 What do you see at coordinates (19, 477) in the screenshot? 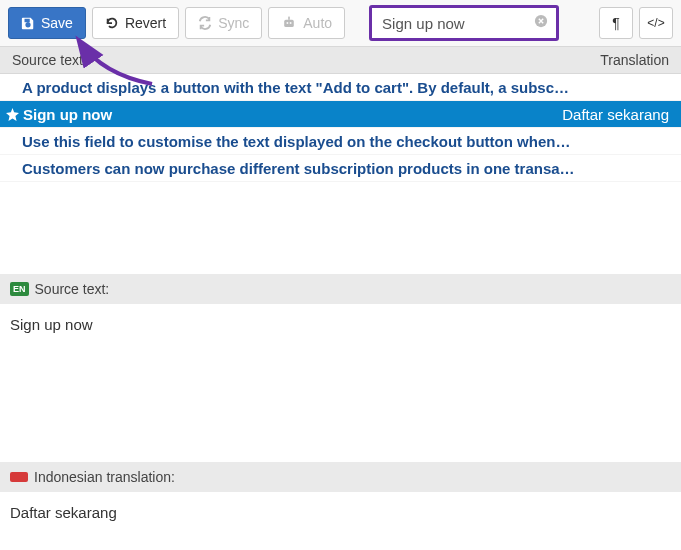
I see `id-flag-icon` at bounding box center [19, 477].